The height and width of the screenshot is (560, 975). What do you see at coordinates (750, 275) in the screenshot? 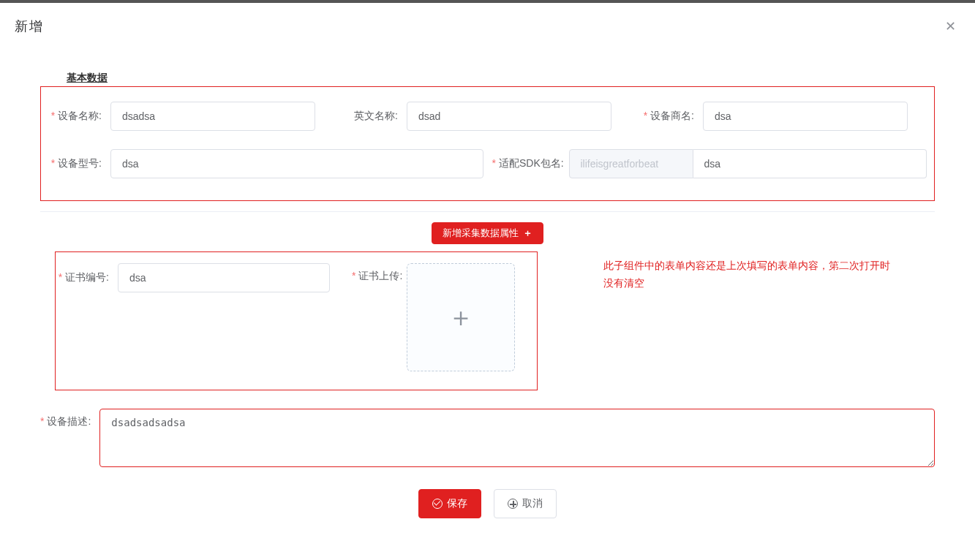
I see `bug-annotation-text: 此子组件中的表单内容还是上次填写的表单内容，第二次打开时没有清空` at bounding box center [750, 275].